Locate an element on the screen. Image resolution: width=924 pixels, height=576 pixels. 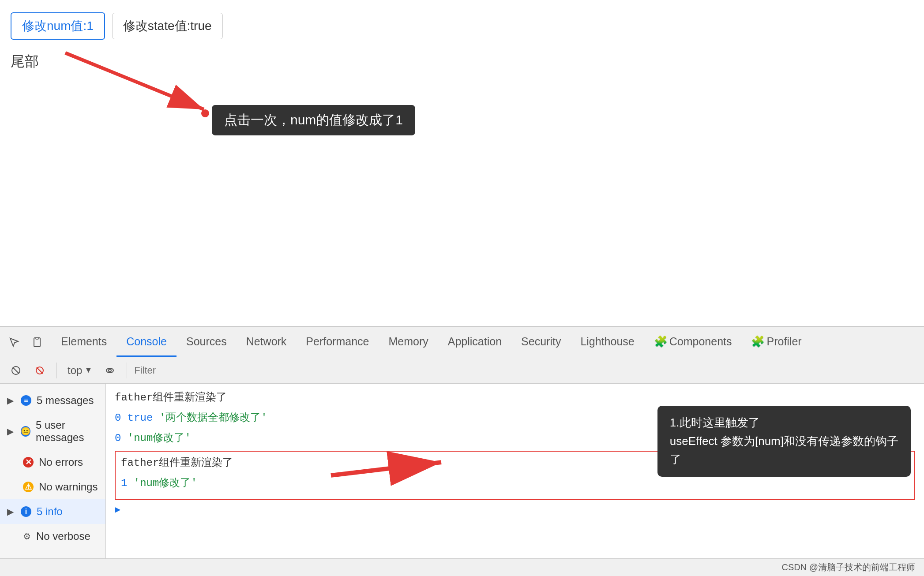
status-bar: CSDN @清脑子技术的前端工程师 is located at coordinates (462, 567).